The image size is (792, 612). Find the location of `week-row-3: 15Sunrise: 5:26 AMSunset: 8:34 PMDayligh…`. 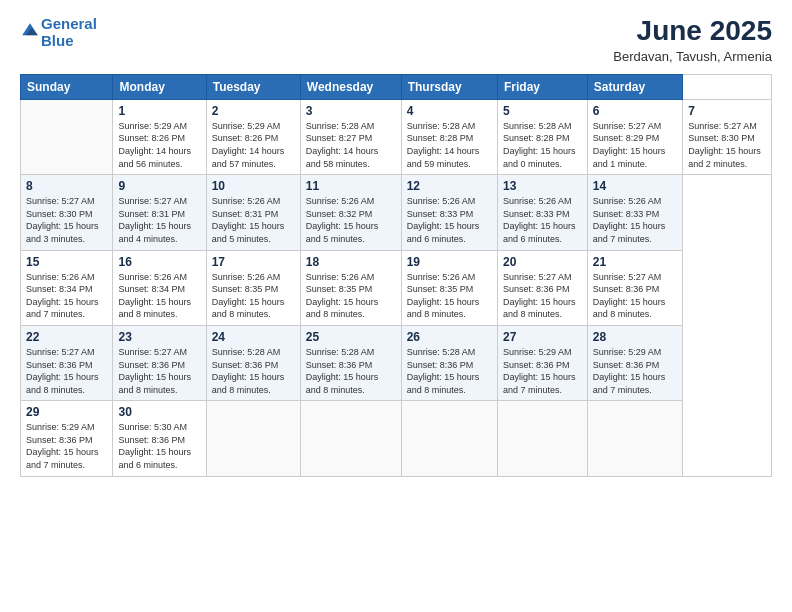

week-row-3: 15Sunrise: 5:26 AMSunset: 8:34 PMDayligh… is located at coordinates (396, 288).